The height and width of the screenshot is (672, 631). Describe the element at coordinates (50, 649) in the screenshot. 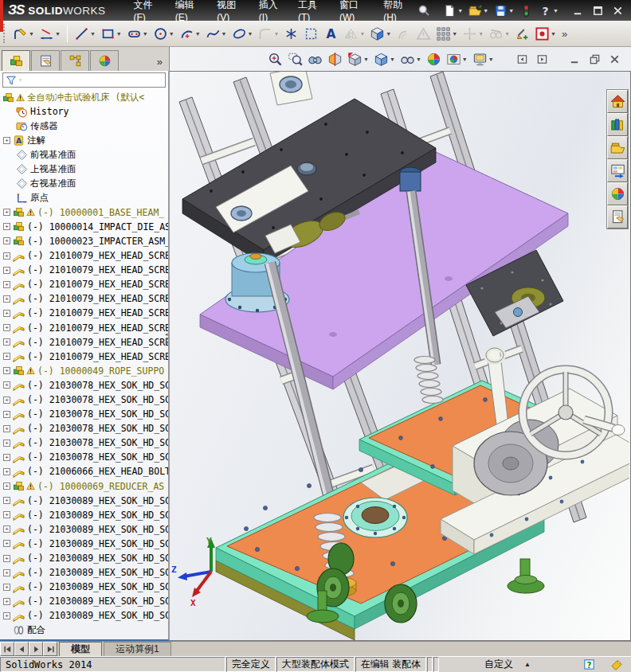

I see `nav-last-button` at that location.